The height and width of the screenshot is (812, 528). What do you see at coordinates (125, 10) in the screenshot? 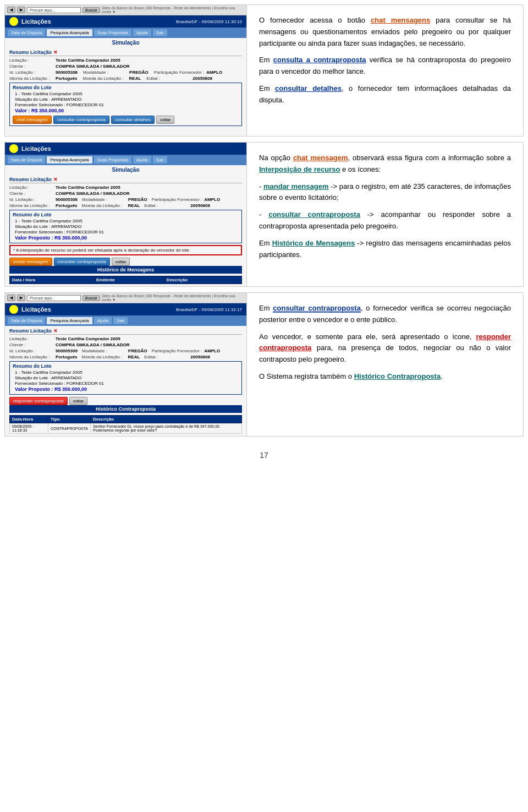
I see `browser-bar-1: ◀ ▶ Buscar Sites do Banco do Brasil | BB…` at bounding box center [125, 10].